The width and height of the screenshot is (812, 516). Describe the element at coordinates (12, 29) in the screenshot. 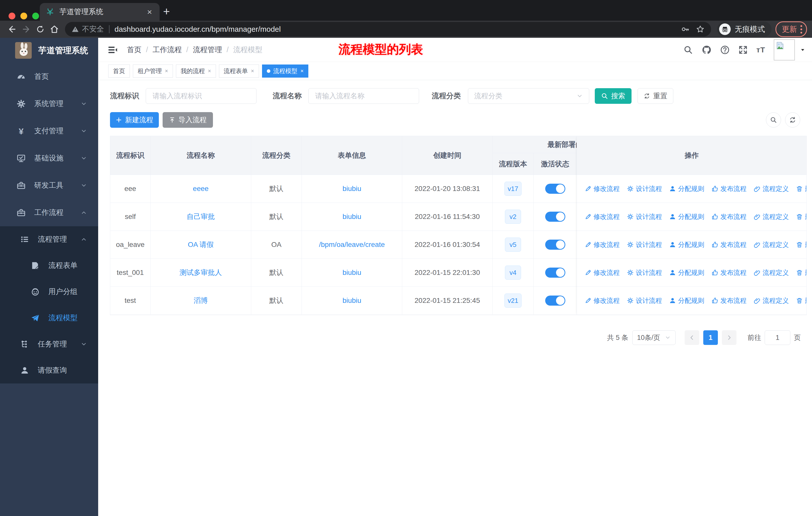

I see `back-icon` at that location.